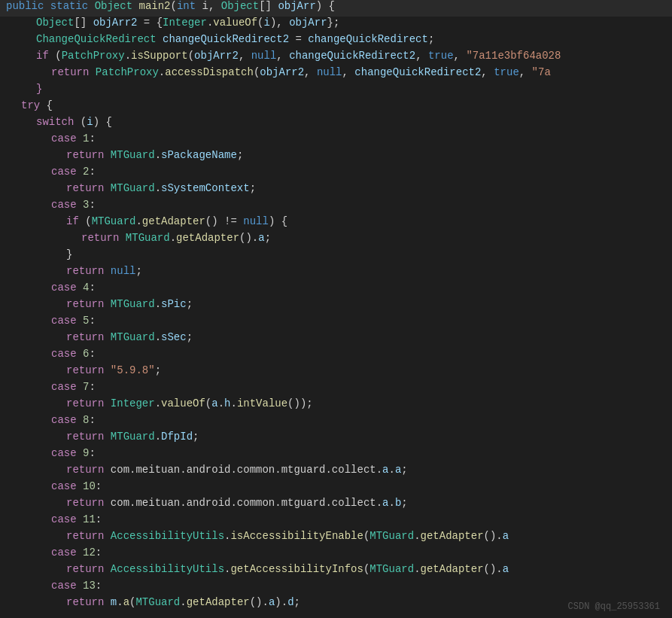 This screenshot has width=672, height=618. I want to click on keyword: }, so click(39, 89).